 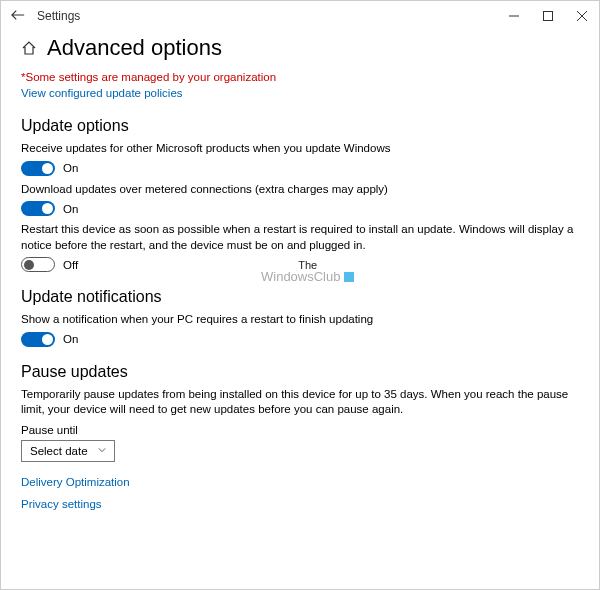 I want to click on footer-links: Delivery Optimization Privacy settings, so click(x=300, y=493).